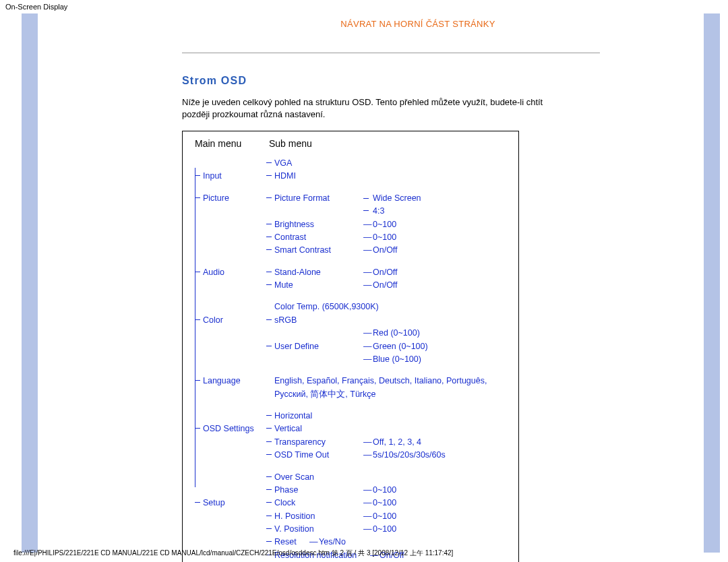  Describe the element at coordinates (438, 516) in the screenshot. I see `val-h-position: 0~100` at that location.